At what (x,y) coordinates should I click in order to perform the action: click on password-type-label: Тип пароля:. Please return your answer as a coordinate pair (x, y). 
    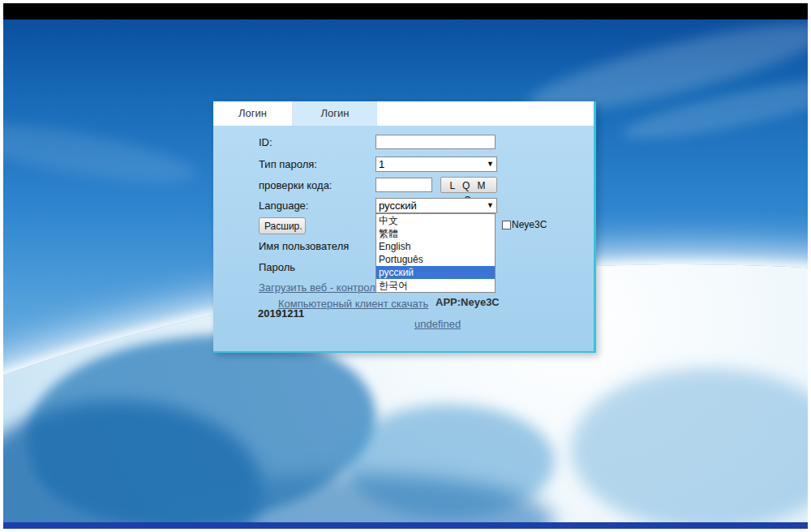
    Looking at the image, I should click on (288, 164).